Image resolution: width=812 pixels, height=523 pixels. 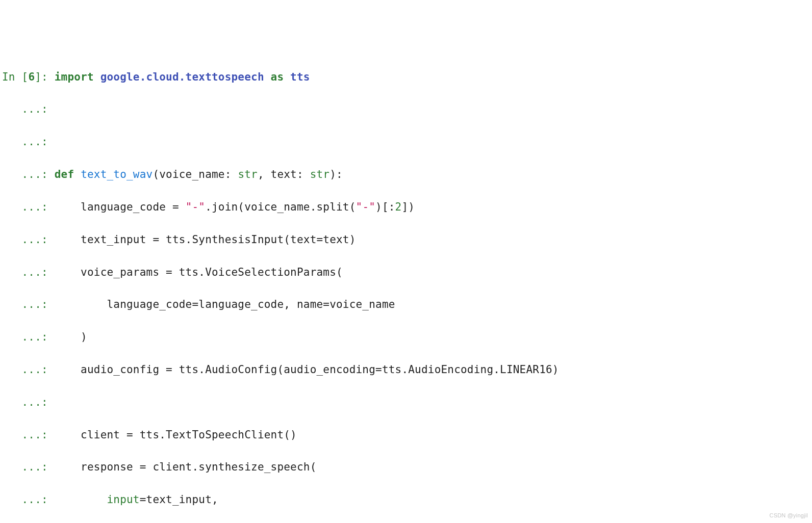 I want to click on code-text, so click(x=81, y=500).